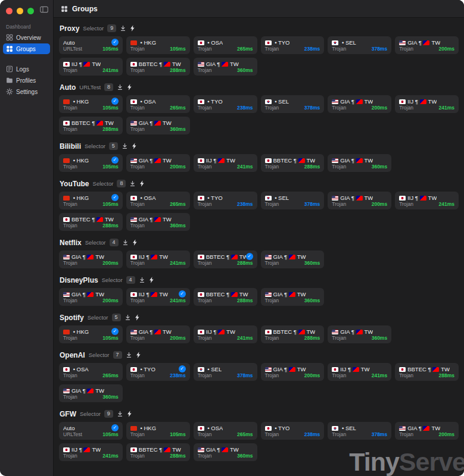 The width and height of the screenshot is (464, 476). Describe the element at coordinates (95, 243) in the screenshot. I see `group-type: Selector` at that location.